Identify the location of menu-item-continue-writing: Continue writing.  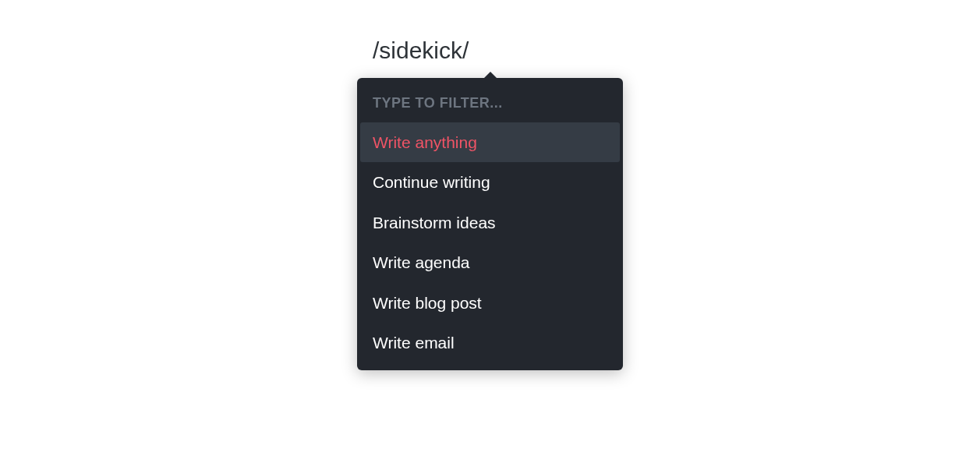
(490, 182).